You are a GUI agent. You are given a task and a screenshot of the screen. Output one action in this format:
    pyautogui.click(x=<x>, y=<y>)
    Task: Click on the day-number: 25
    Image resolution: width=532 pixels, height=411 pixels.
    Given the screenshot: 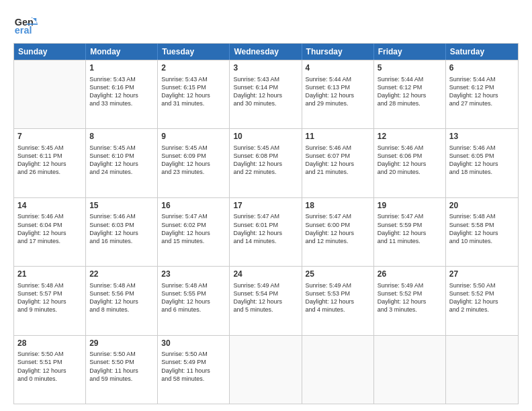 What is the action you would take?
    pyautogui.click(x=338, y=275)
    